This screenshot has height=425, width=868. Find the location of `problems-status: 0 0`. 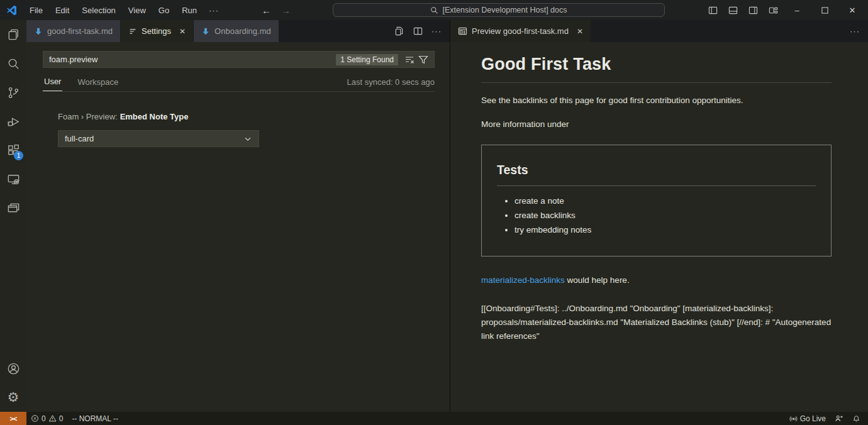

problems-status: 0 0 is located at coordinates (47, 419).